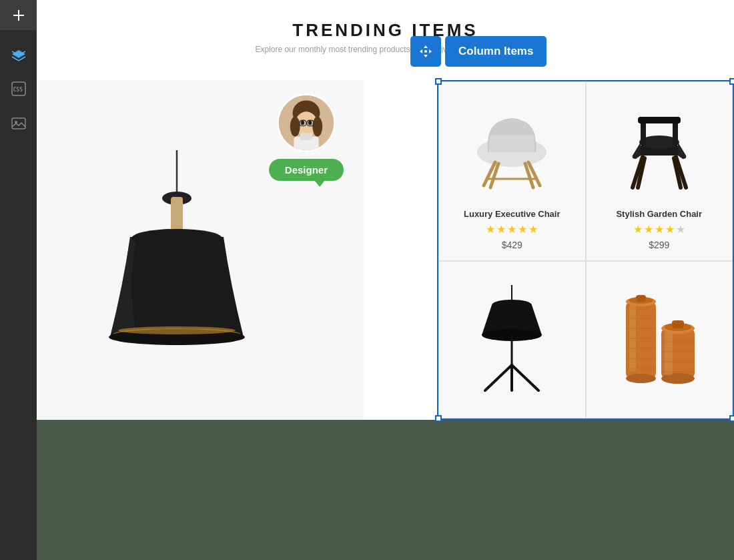 The width and height of the screenshot is (734, 560). I want to click on stars-1: ★ ★ ★ ★ ★, so click(512, 230).